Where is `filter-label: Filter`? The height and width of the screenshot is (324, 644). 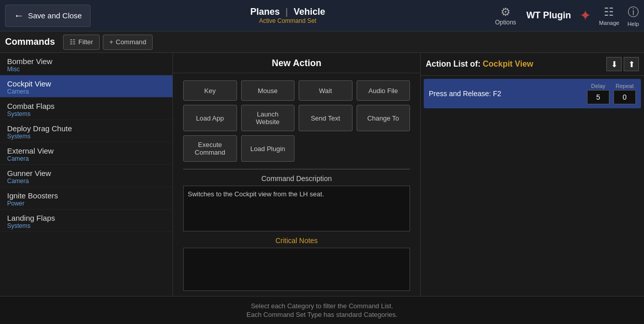 filter-label: Filter is located at coordinates (85, 42).